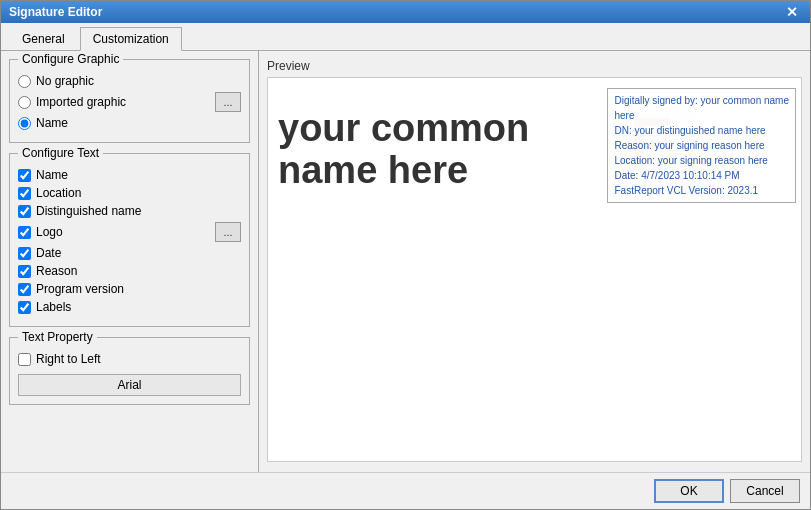  I want to click on configure-text-group: Configure Text Name Location Distingu, so click(130, 240).